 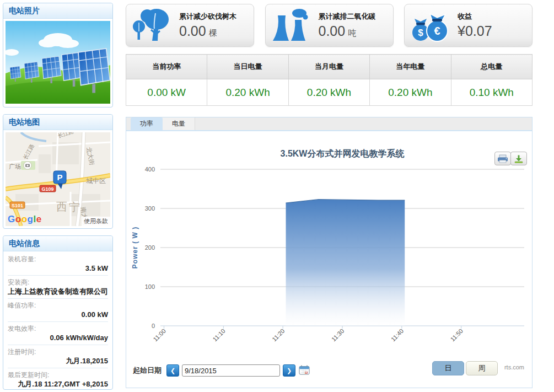 I want to click on svg-text: S101, so click(x=18, y=206).